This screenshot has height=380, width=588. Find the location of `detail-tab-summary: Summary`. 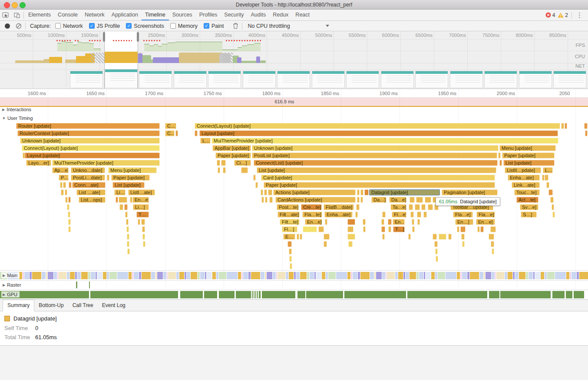

detail-tab-summary: Summary is located at coordinates (18, 306).